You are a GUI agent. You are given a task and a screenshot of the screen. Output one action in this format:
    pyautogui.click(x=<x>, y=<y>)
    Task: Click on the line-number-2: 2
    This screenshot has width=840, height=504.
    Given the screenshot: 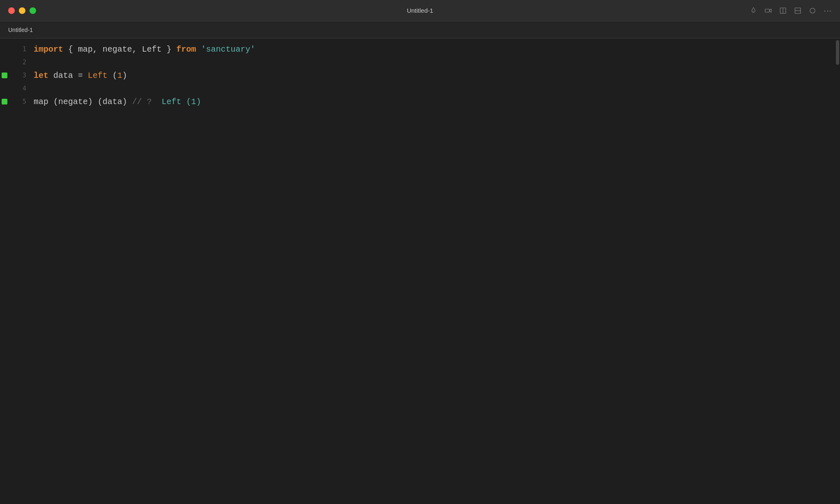 What is the action you would take?
    pyautogui.click(x=25, y=62)
    